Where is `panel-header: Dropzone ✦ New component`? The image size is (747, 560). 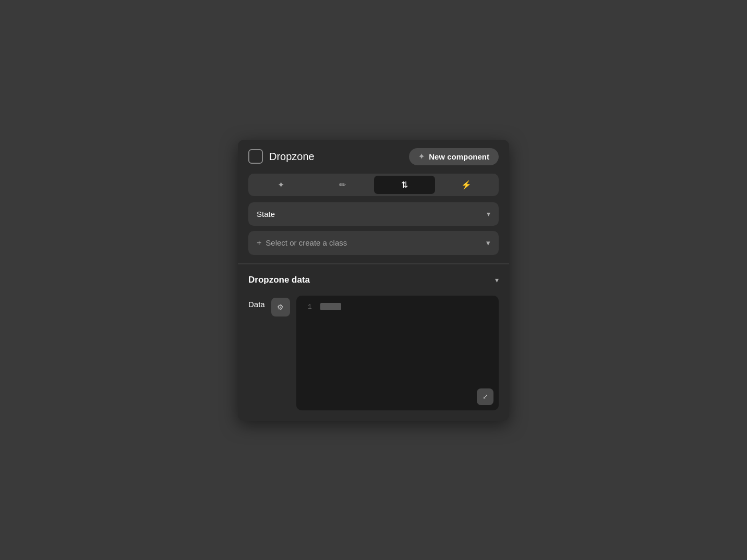
panel-header: Dropzone ✦ New component is located at coordinates (374, 156).